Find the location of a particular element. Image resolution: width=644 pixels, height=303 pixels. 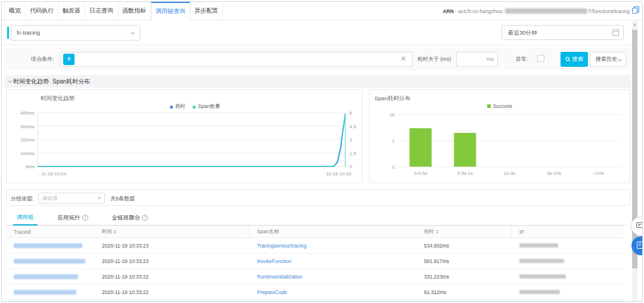

sub-tab-label: 应用拓扑 is located at coordinates (69, 218).